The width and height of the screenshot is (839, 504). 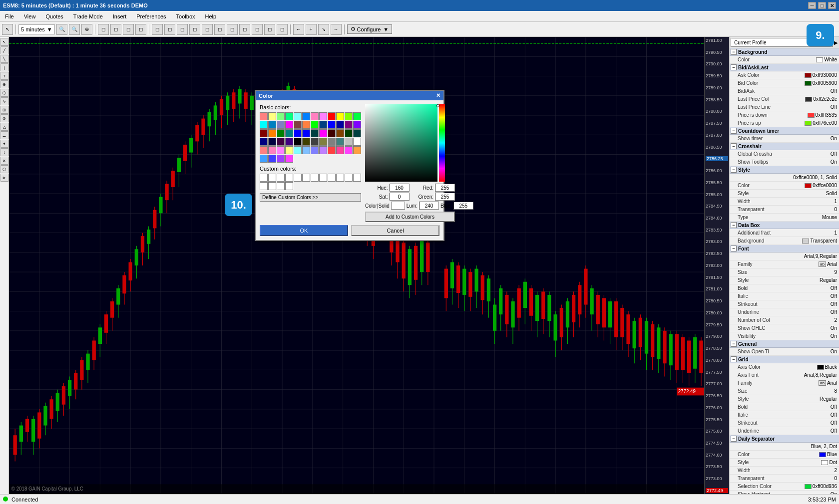 I want to click on toolbar-b12: ◻, so click(x=245, y=29).